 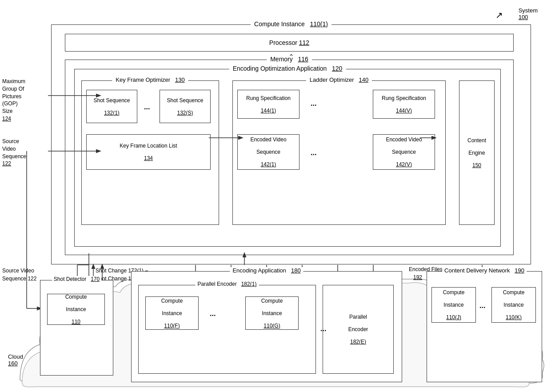 I want to click on content-engine-box: Content Engine 150, so click(x=477, y=153).